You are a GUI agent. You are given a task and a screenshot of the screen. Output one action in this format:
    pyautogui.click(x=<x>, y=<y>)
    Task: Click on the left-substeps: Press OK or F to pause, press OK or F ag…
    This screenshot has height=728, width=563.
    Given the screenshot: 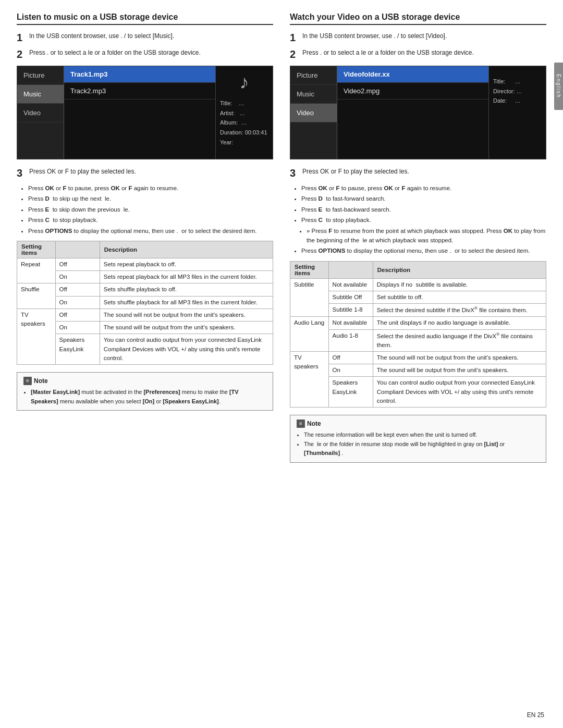 What is the action you would take?
    pyautogui.click(x=151, y=209)
    